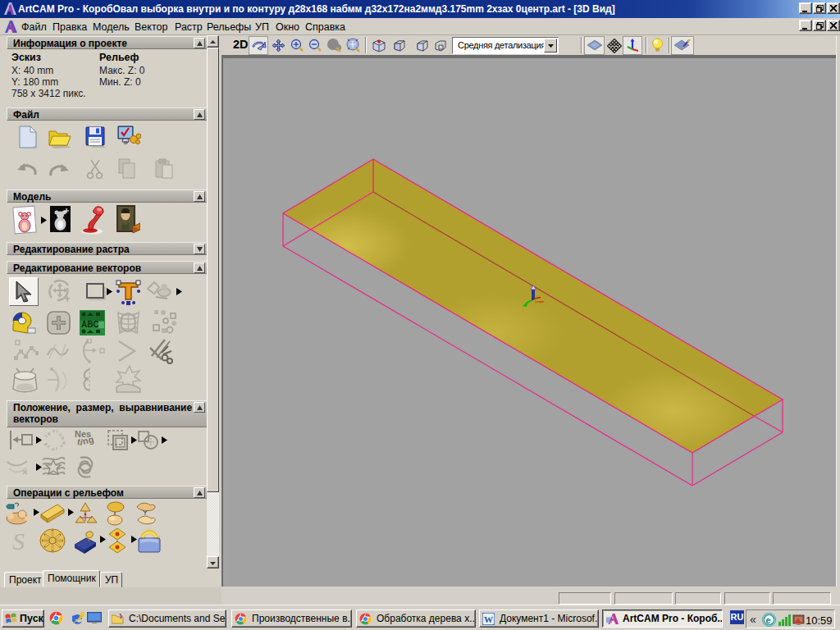  I want to click on svg-text: u r, so click(55, 448).